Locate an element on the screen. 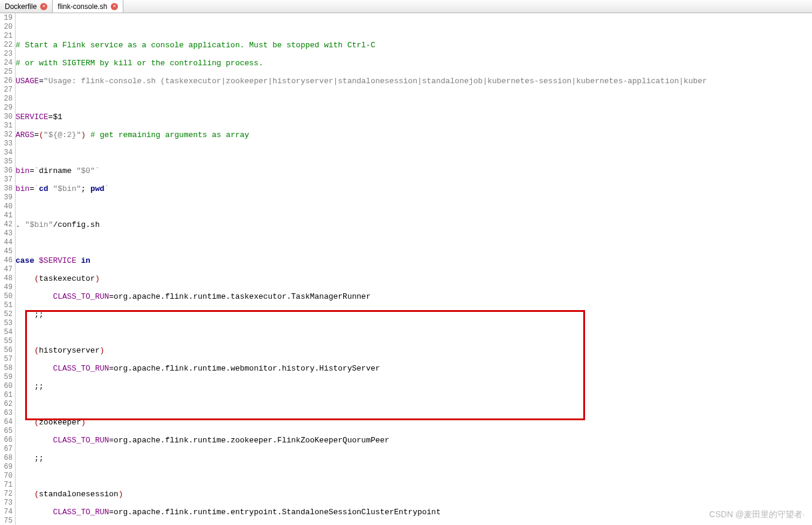  code-token: dirname is located at coordinates (55, 171).